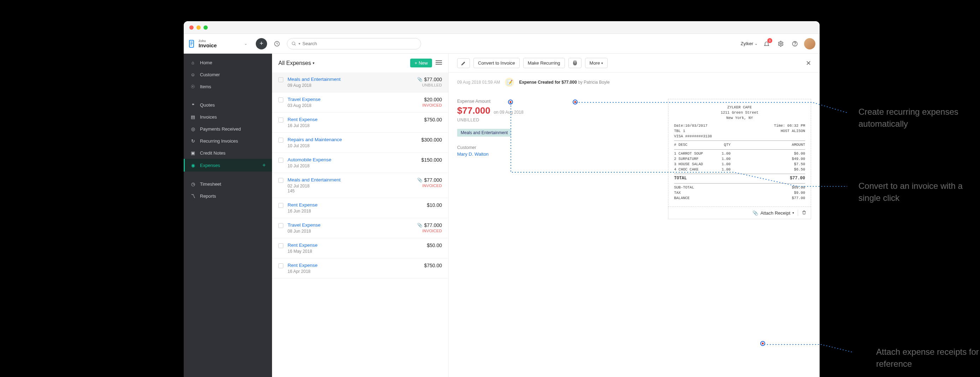 The height and width of the screenshot is (377, 980). Describe the element at coordinates (193, 196) in the screenshot. I see `chart-icon: 〽` at that location.